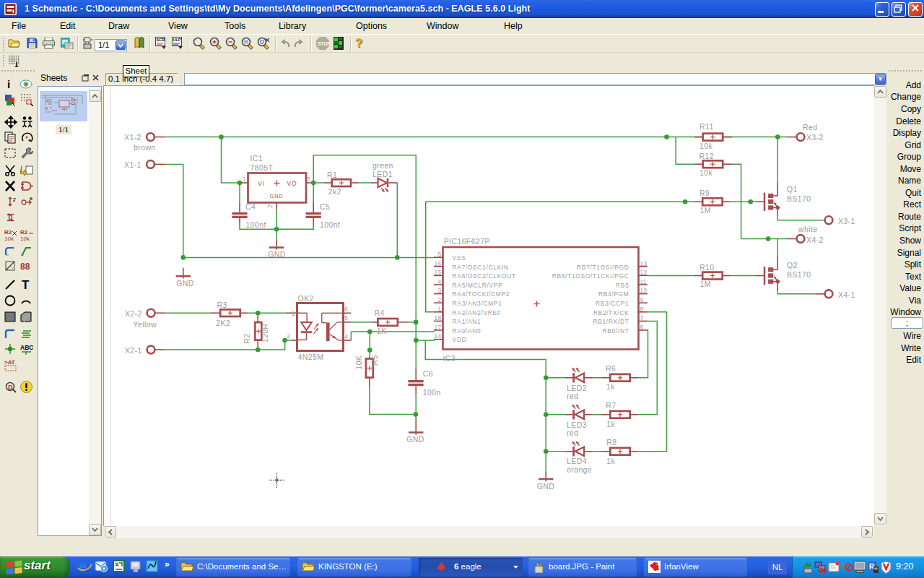 This screenshot has height=578, width=924. Describe the element at coordinates (10, 363) in the screenshot. I see `svg-text: >AT` at that location.